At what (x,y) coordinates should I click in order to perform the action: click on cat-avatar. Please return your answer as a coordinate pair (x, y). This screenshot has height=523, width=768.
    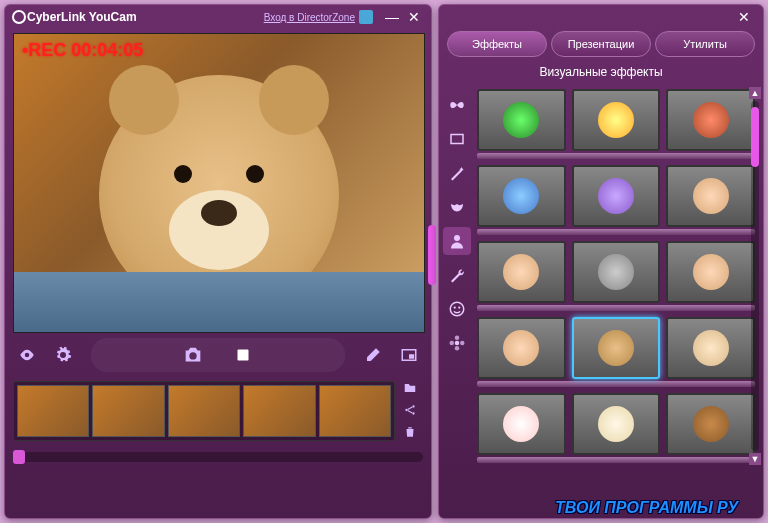
    Looking at the image, I should click on (457, 241).